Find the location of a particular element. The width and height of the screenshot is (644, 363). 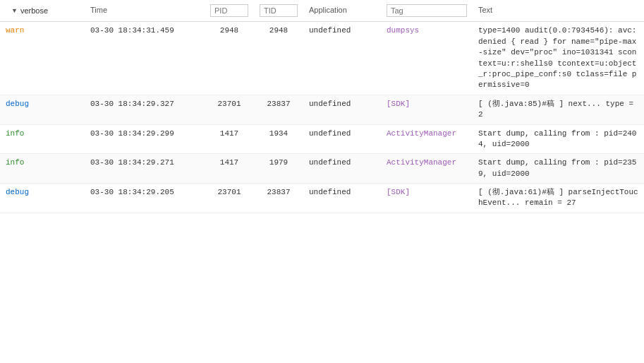

table-header: ▼ verbose Time Application Text is located at coordinates (322, 11).